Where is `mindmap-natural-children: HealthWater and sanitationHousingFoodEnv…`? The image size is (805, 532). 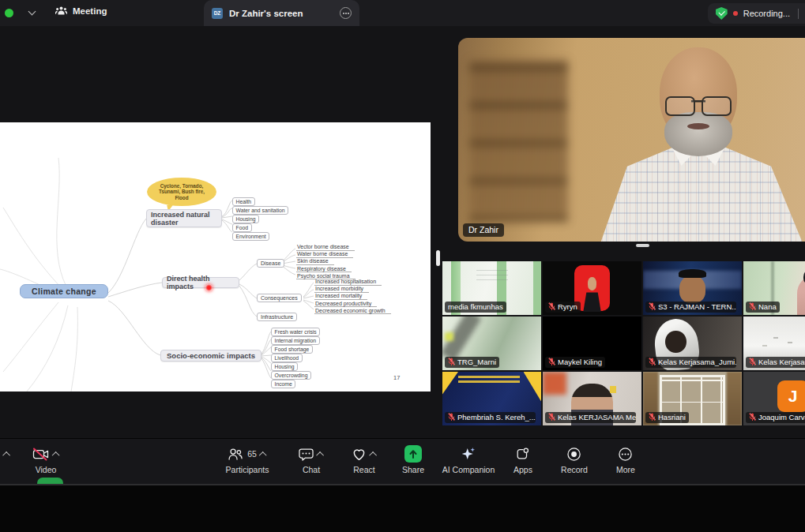 mindmap-natural-children: HealthWater and sanitationHousingFoodEnv… is located at coordinates (261, 219).